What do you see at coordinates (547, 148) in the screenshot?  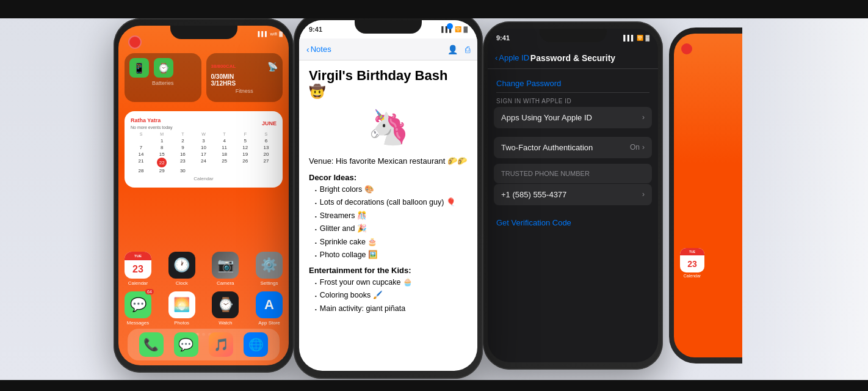 I see `two-factor-text: Two-Factor Authentication` at bounding box center [547, 148].